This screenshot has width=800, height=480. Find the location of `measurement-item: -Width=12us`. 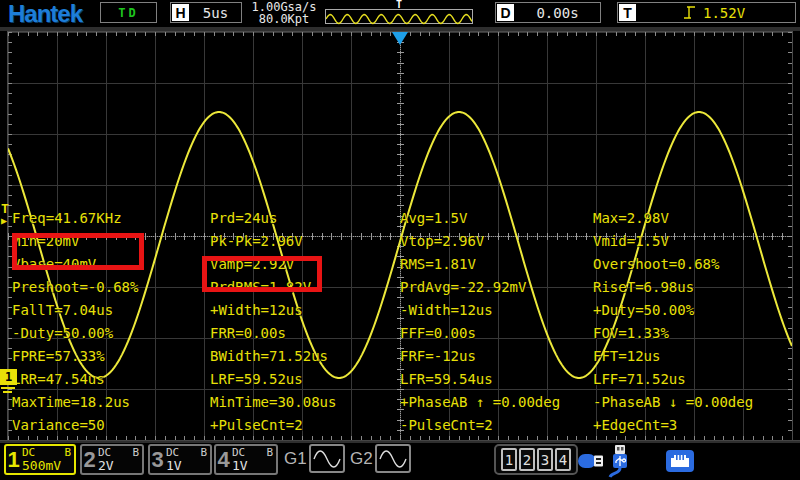

measurement-item: -Width=12us is located at coordinates (446, 310).